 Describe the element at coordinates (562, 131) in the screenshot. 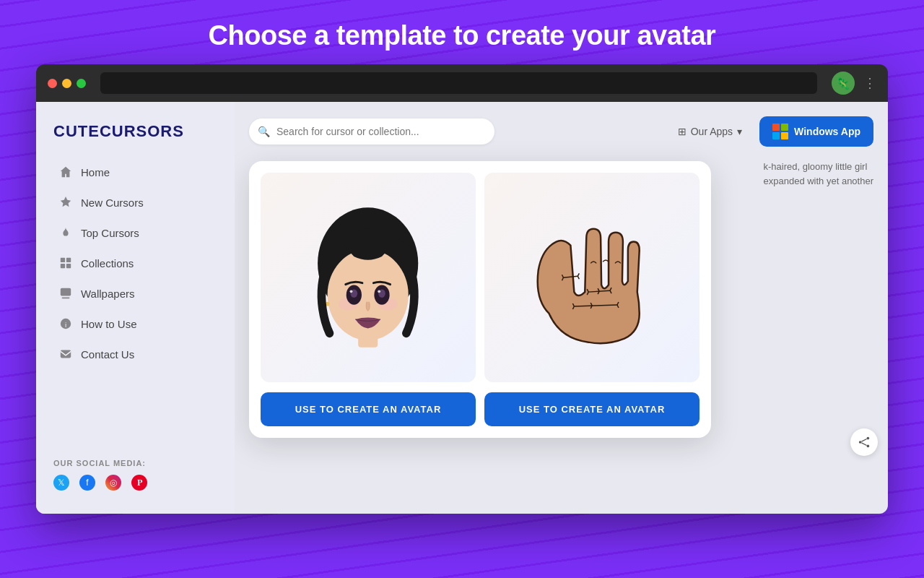

I see `top-bar: 🔍 ⊞ Our Apps ▾` at that location.